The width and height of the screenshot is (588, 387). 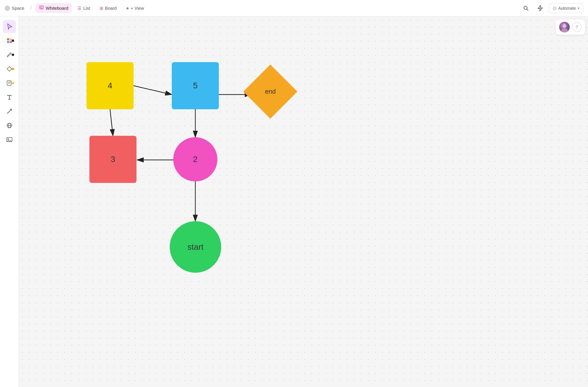 I want to click on globe-tool, so click(x=9, y=125).